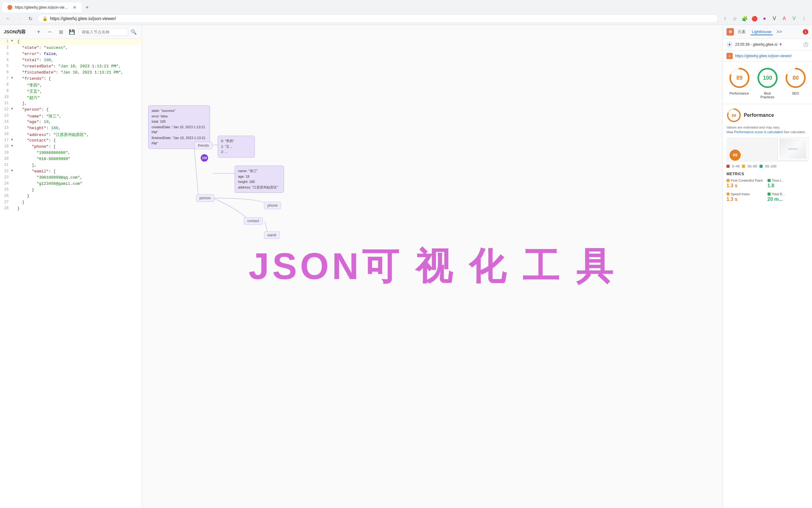  What do you see at coordinates (71, 153) in the screenshot?
I see `json-line-19: 19 "19988886666",` at bounding box center [71, 153].